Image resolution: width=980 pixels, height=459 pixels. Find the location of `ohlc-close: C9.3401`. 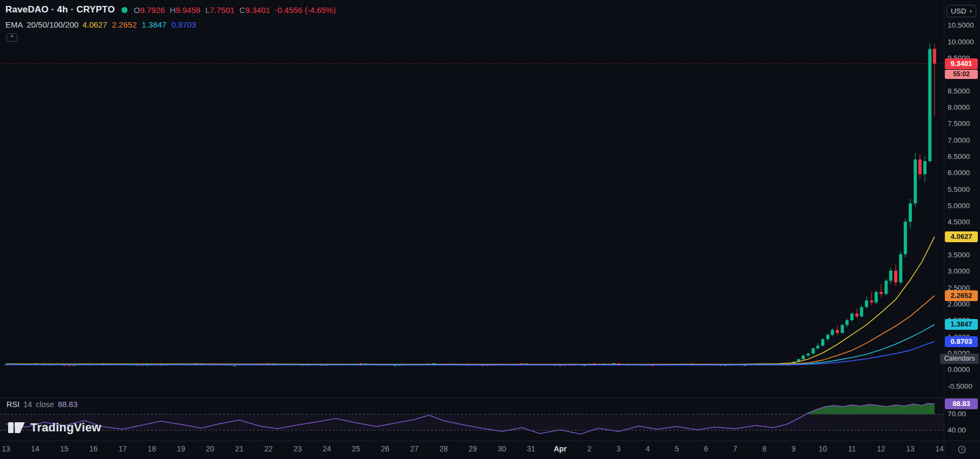

ohlc-close: C9.3401 is located at coordinates (255, 10).